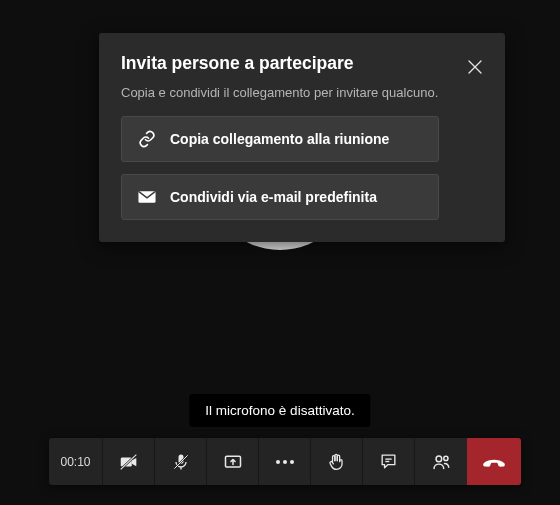 This screenshot has width=560, height=505. I want to click on camera-off-icon, so click(129, 462).